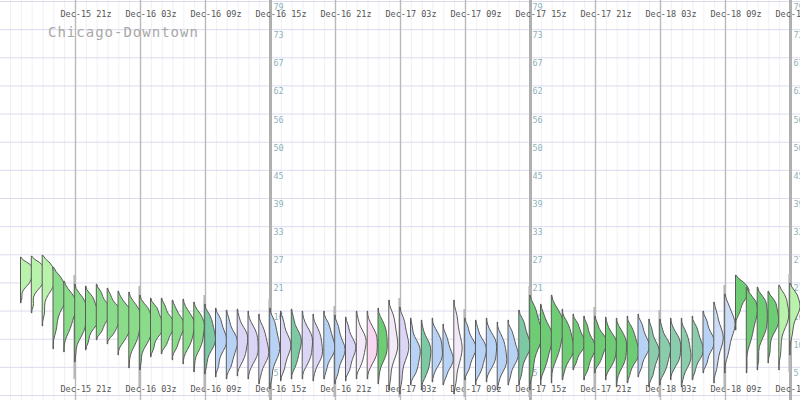 Image resolution: width=800 pixels, height=400 pixels. What do you see at coordinates (276, 373) in the screenshot?
I see `y-axis-tick-label: 5` at bounding box center [276, 373].